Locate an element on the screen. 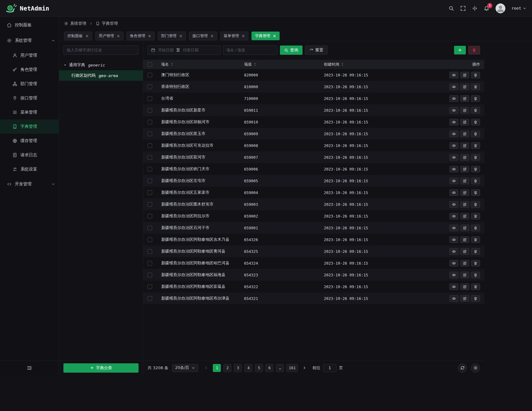 This screenshot has height=411, width=532. keyword-input is located at coordinates (250, 50).